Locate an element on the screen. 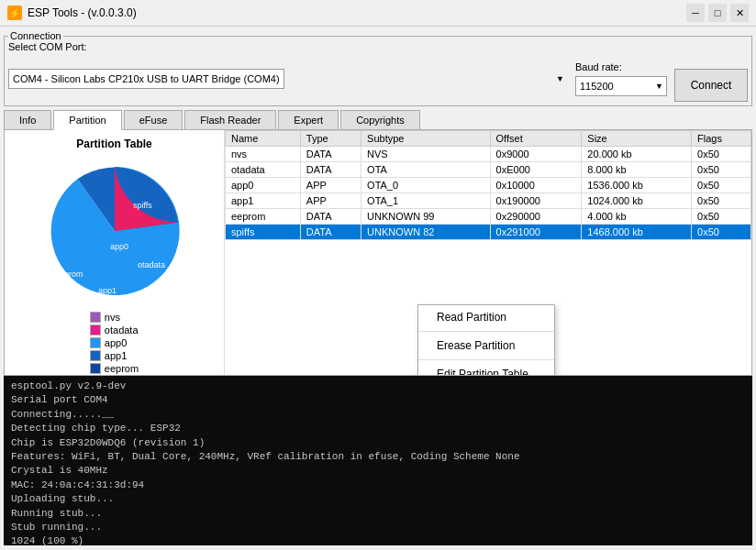 This screenshot has height=550, width=756. cell-size: 8.000 kb is located at coordinates (637, 170).